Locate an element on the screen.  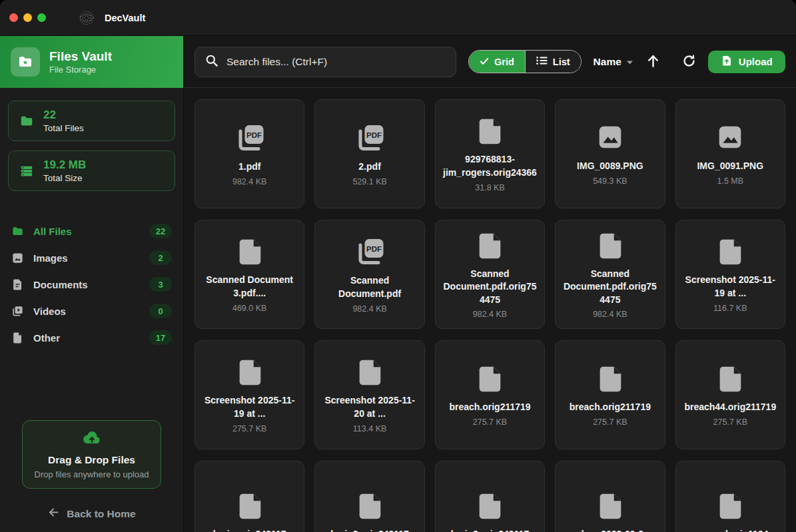
sort-label: Name is located at coordinates (607, 62).